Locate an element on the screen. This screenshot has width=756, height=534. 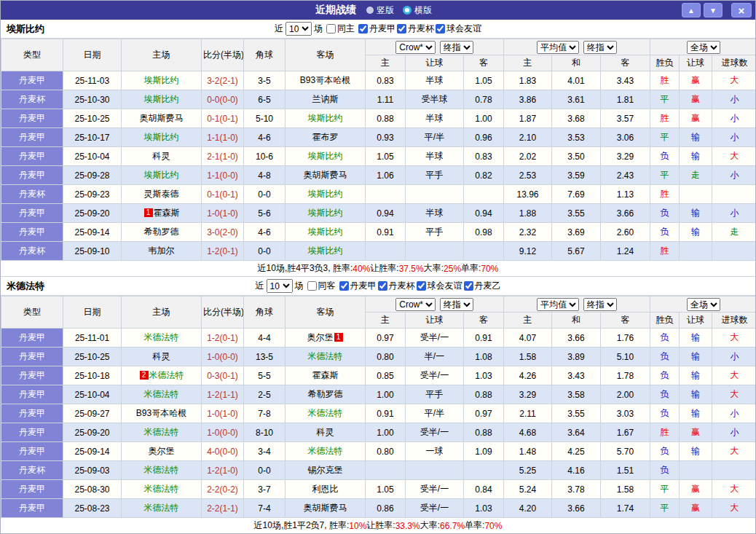
team-name: 科灵 is located at coordinates (326, 432).